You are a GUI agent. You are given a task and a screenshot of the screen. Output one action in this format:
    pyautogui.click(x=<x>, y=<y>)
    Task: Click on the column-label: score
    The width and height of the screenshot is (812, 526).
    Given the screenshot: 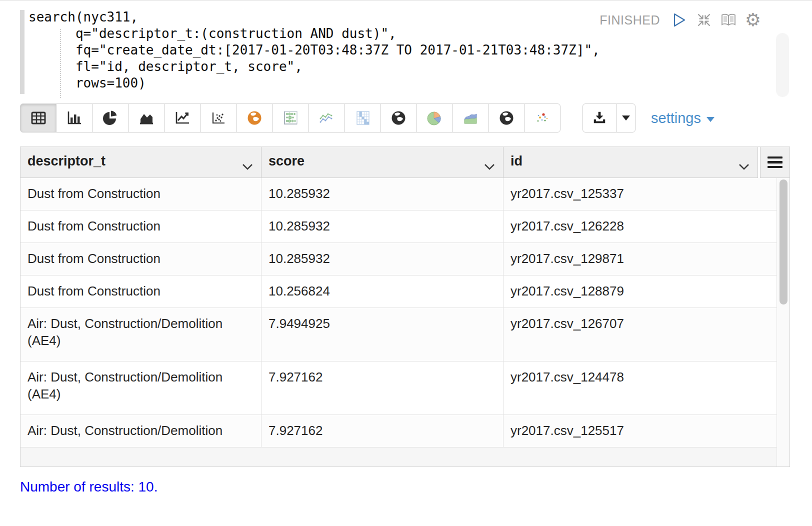 What is the action you would take?
    pyautogui.click(x=286, y=161)
    